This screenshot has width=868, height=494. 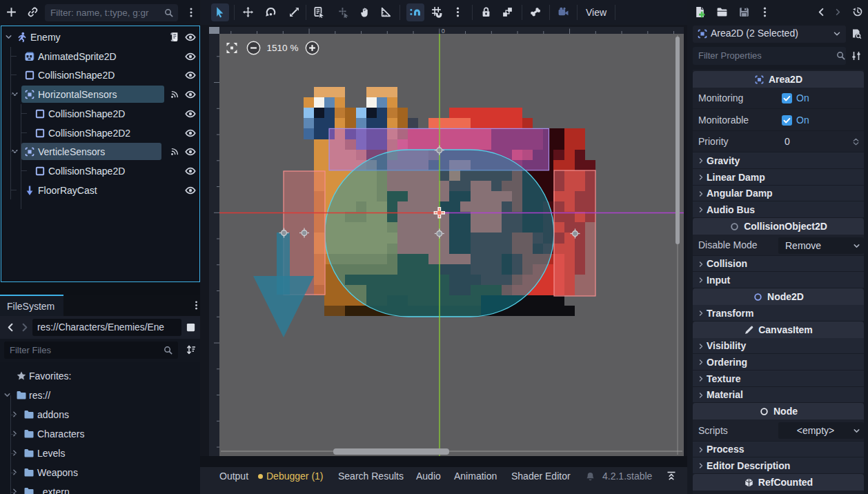 I want to click on scene-node-row-horizontalsensors: HorizontalSensors, so click(x=101, y=95).